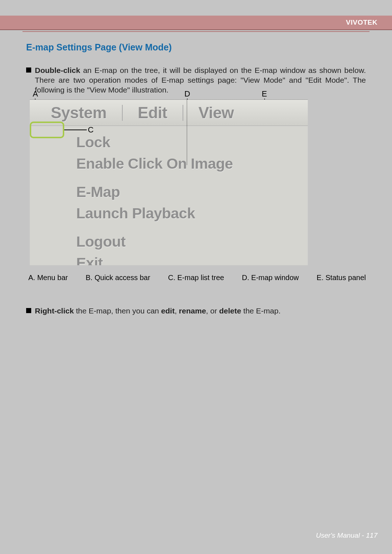  What do you see at coordinates (197, 278) in the screenshot?
I see `figure-legend: A. Menu bar B. Quick access bar C. E-map…` at bounding box center [197, 278].